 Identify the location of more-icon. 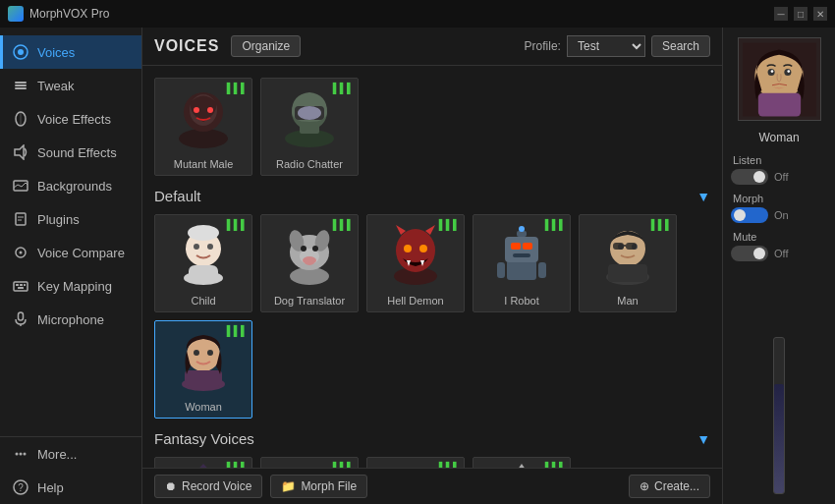
(21, 454).